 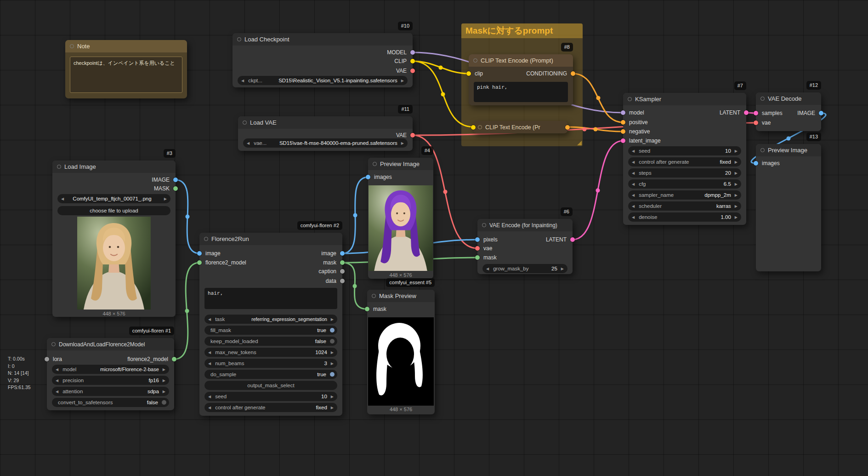 I want to click on cfg-combo: ◀ cfg 6.5 ▶, so click(x=685, y=184).